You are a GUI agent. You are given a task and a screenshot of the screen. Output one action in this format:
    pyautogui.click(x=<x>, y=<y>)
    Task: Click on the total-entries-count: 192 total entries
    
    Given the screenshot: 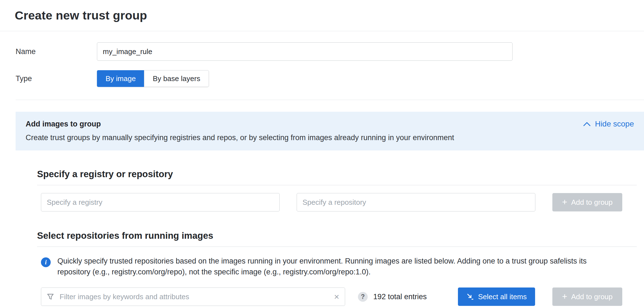 What is the action you would take?
    pyautogui.click(x=400, y=297)
    